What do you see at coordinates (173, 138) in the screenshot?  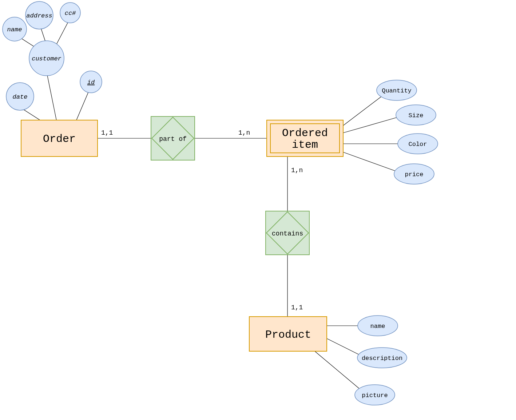 I see `relationship-part-of: part of` at bounding box center [173, 138].